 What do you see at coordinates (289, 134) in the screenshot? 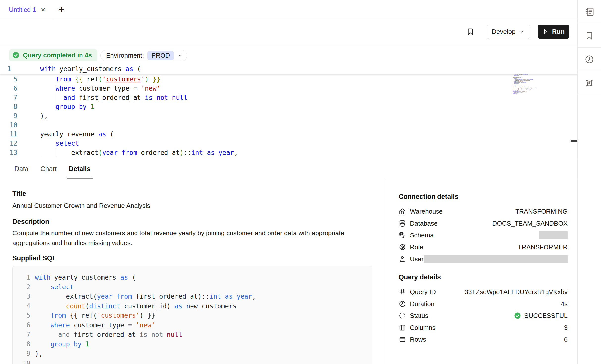
I see `editor-line: 11yearly_revenue as (` at bounding box center [289, 134].